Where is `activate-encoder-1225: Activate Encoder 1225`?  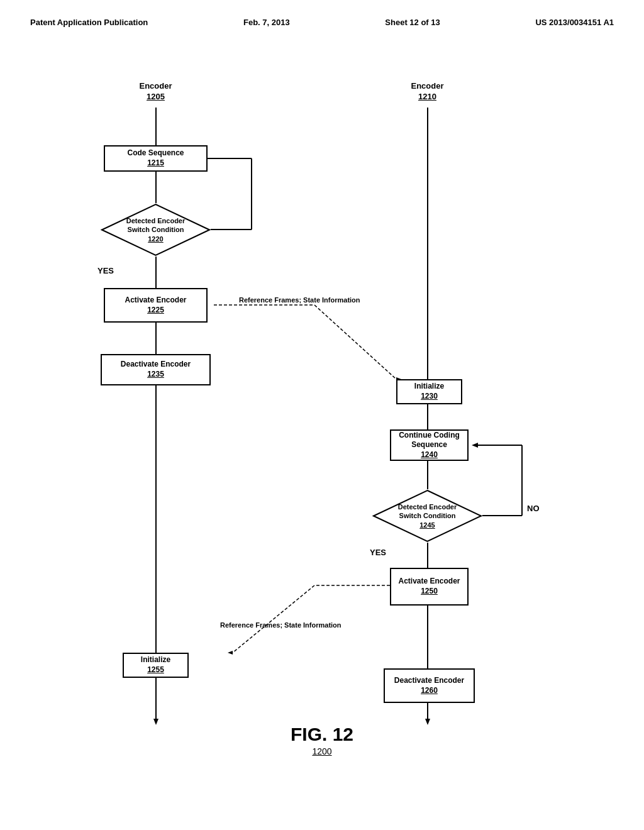
activate-encoder-1225: Activate Encoder 1225 is located at coordinates (156, 306).